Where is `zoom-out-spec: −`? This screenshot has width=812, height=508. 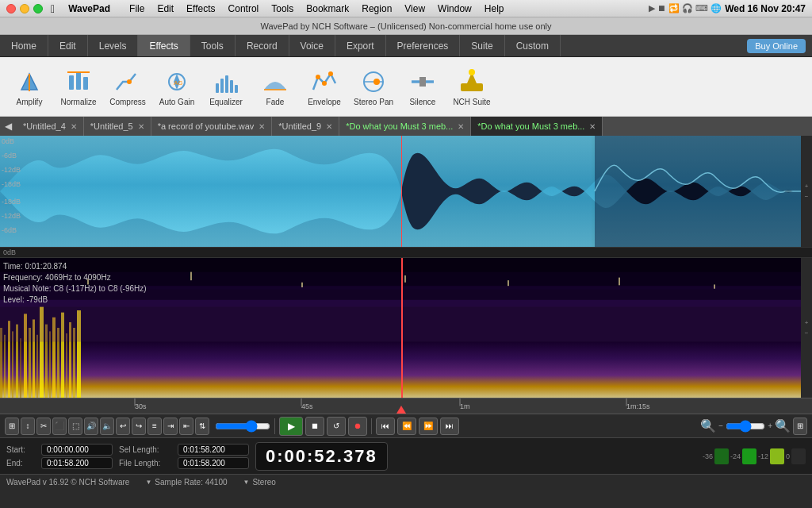 zoom-out-spec: − is located at coordinates (807, 333).